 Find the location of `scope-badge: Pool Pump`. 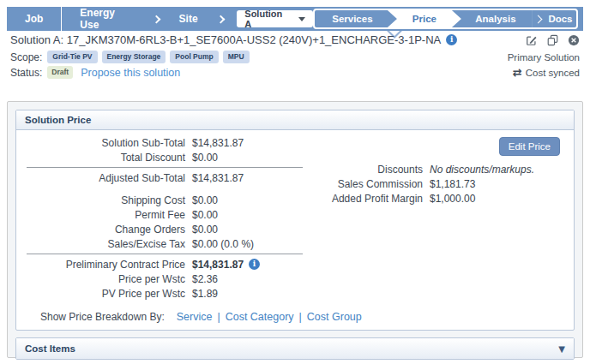

scope-badge: Pool Pump is located at coordinates (194, 57).